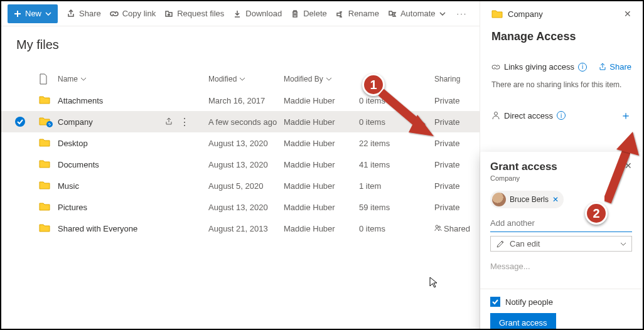  Describe the element at coordinates (523, 178) in the screenshot. I see `grant-access-subtitle: Company` at that location.